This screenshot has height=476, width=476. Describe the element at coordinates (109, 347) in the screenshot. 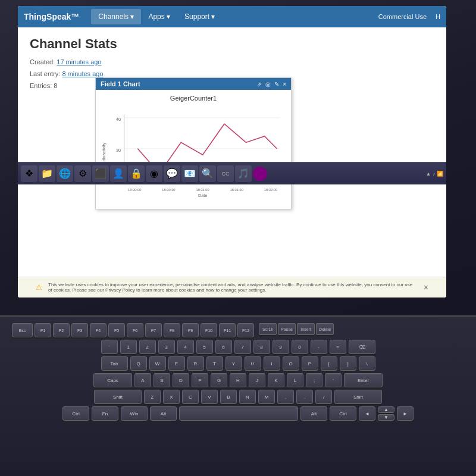

I see `key-backtick: `` at that location.